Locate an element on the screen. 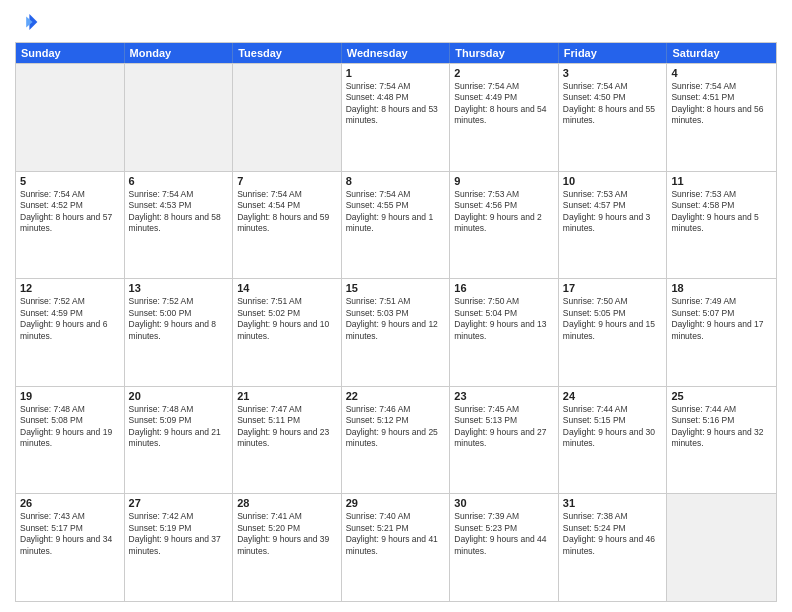  calendar-cell: 16Sunrise: 7:50 AM Sunset: 5:04 PM Dayli… is located at coordinates (504, 332).